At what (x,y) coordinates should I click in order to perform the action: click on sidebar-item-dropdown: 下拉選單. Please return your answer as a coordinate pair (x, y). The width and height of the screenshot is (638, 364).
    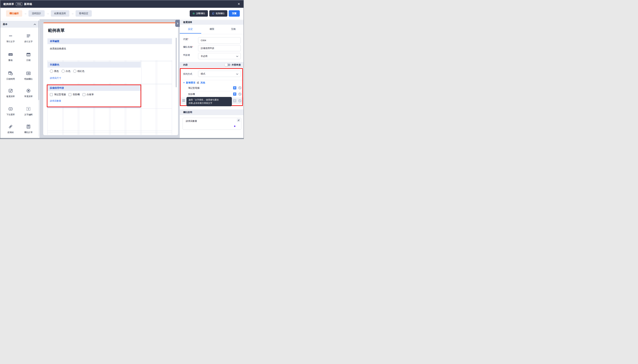
    Looking at the image, I should click on (11, 111).